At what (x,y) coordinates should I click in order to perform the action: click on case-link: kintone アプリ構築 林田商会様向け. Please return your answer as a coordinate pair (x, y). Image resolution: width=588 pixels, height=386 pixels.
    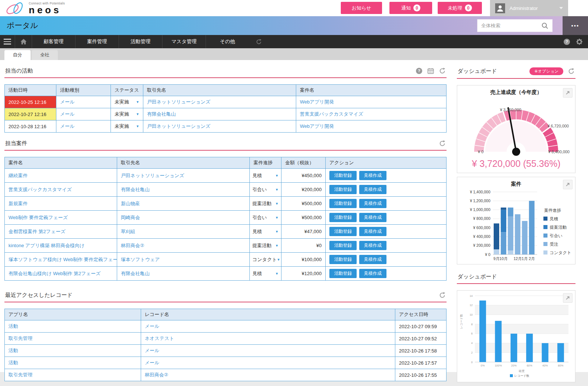
    Looking at the image, I should click on (46, 245).